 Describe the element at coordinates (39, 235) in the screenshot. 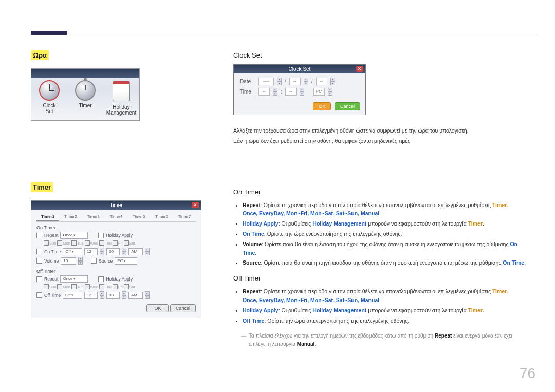

I see `on-repeat-checkbox` at that location.